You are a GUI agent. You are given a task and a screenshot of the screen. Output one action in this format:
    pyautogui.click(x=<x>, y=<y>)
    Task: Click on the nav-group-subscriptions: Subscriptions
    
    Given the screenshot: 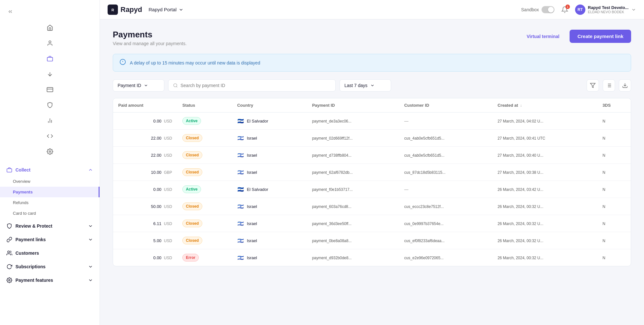 What is the action you would take?
    pyautogui.click(x=50, y=267)
    